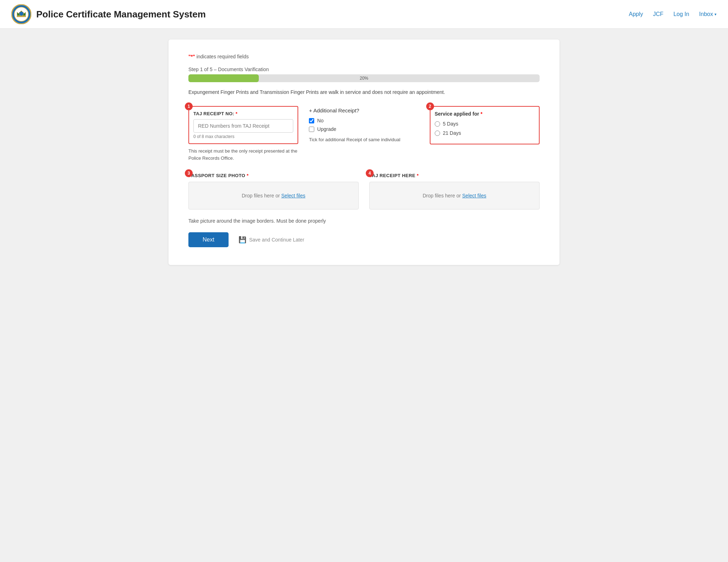 The width and height of the screenshot is (728, 562). I want to click on radio-5days: 5 Days, so click(485, 124).